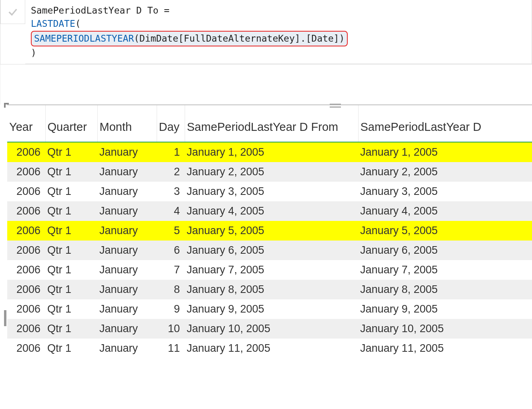  I want to click on cell-from: January 10, 2005, so click(272, 329).